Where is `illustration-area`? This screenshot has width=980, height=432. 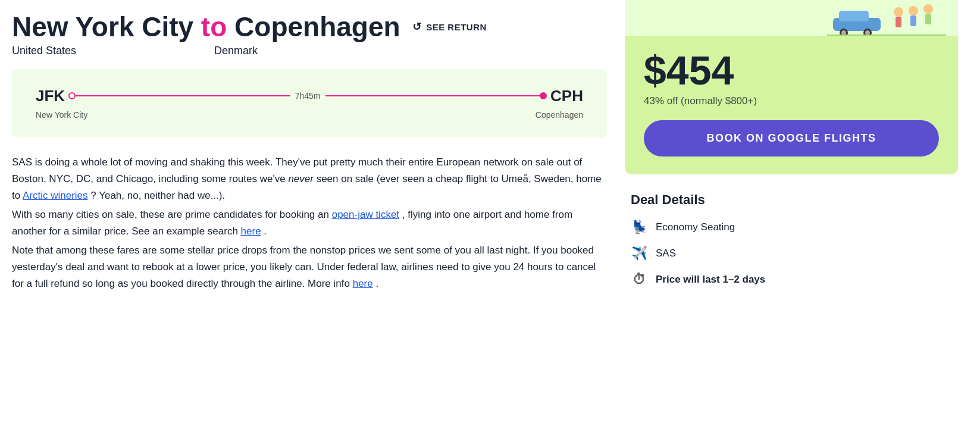 illustration-area is located at coordinates (791, 18).